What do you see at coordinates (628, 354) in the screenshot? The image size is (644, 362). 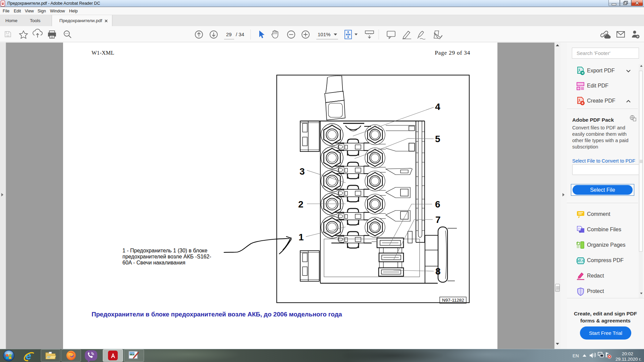 I see `svg-text: 20:02` at bounding box center [628, 354].